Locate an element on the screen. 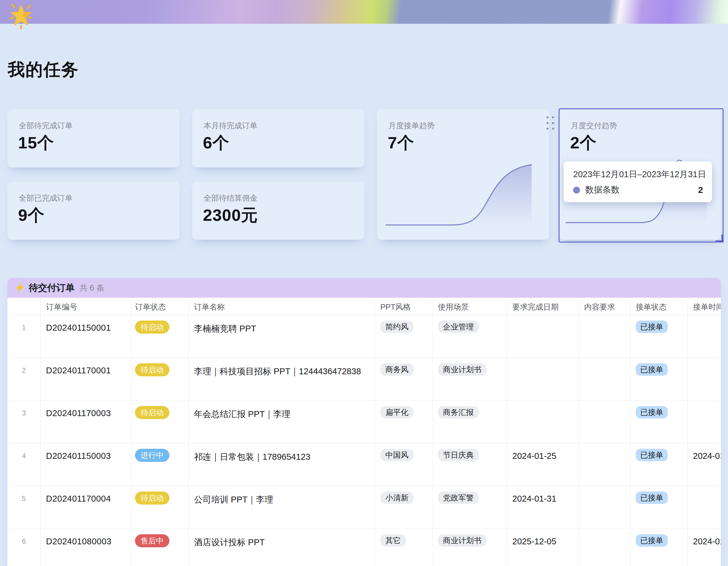 This screenshot has width=728, height=566. chart-card-monthly-orders: 月度接单趋势 7个 is located at coordinates (463, 174).